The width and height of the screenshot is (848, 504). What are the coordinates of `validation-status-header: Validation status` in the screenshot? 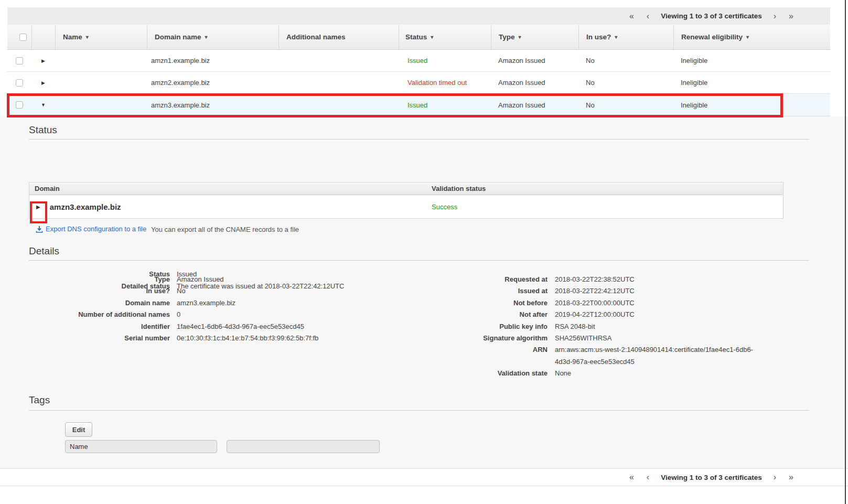 It's located at (458, 189).